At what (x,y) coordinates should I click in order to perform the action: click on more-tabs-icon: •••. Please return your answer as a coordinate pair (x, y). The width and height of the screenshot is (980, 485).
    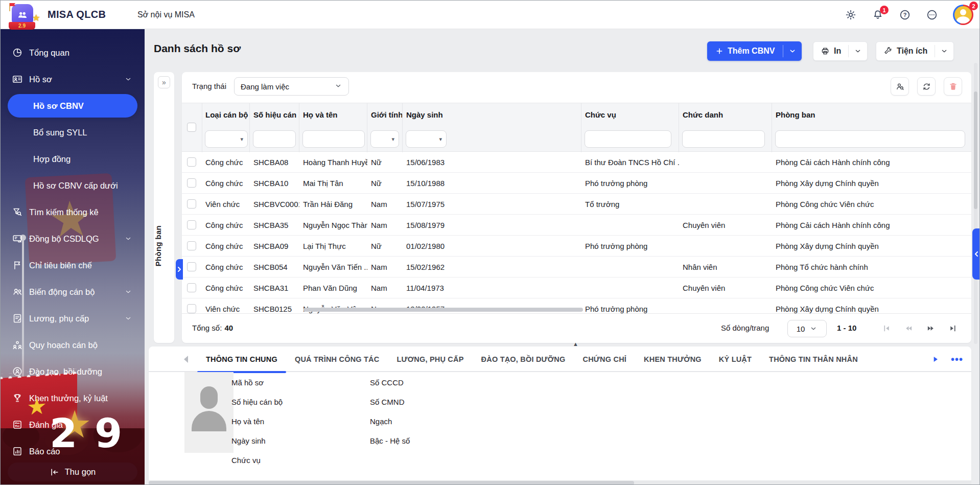
    Looking at the image, I should click on (957, 359).